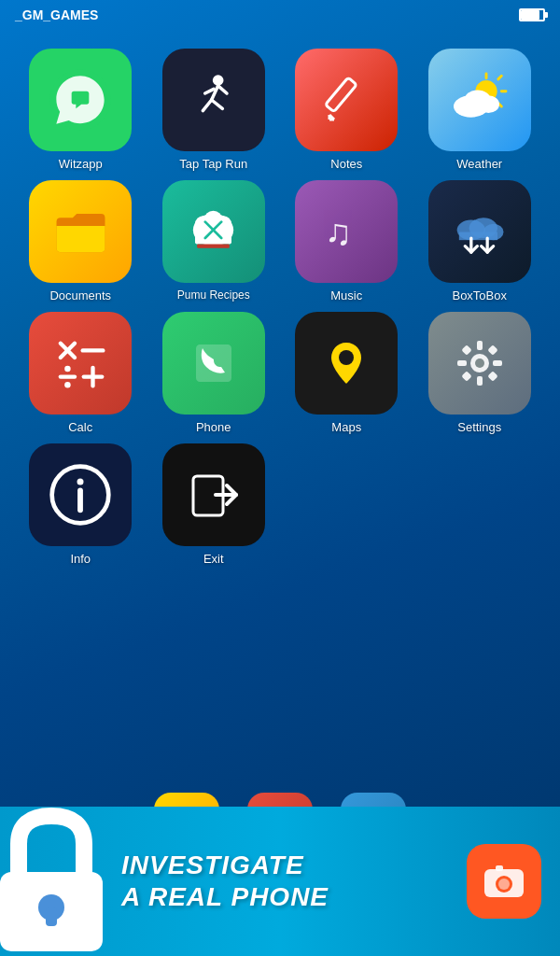  I want to click on exit-icon, so click(214, 495).